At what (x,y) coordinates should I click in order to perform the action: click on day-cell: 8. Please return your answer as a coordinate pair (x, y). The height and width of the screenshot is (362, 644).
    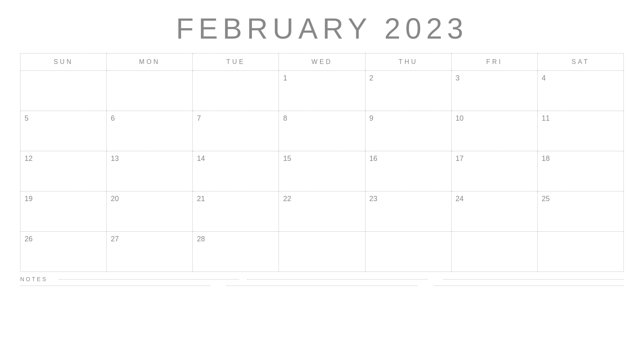
    Looking at the image, I should click on (322, 131).